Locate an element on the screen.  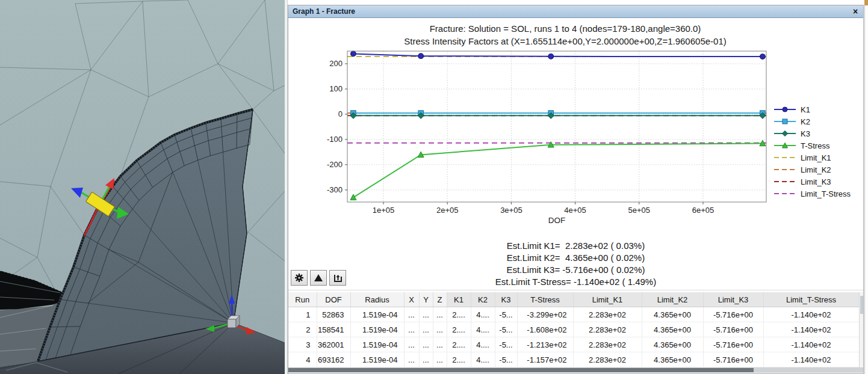
vertical-scrollbar-thumb is located at coordinates (862, 305).